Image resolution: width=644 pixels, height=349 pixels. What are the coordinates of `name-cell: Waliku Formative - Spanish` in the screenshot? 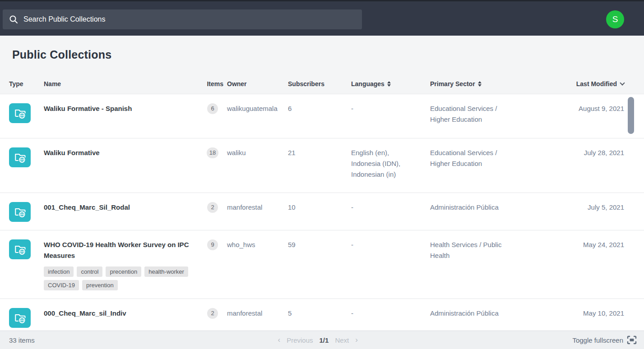 It's located at (123, 116).